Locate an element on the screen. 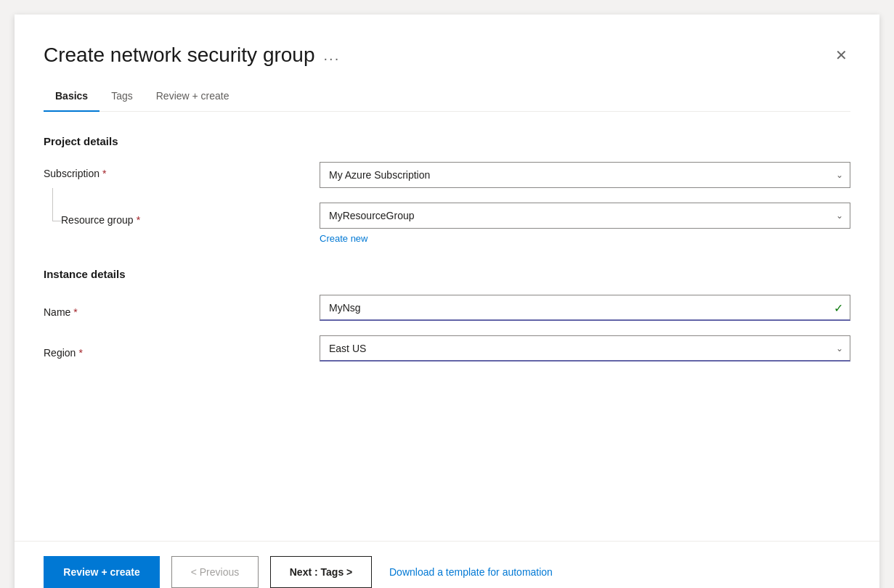 The image size is (894, 588). tab-basics: Basics is located at coordinates (71, 97).